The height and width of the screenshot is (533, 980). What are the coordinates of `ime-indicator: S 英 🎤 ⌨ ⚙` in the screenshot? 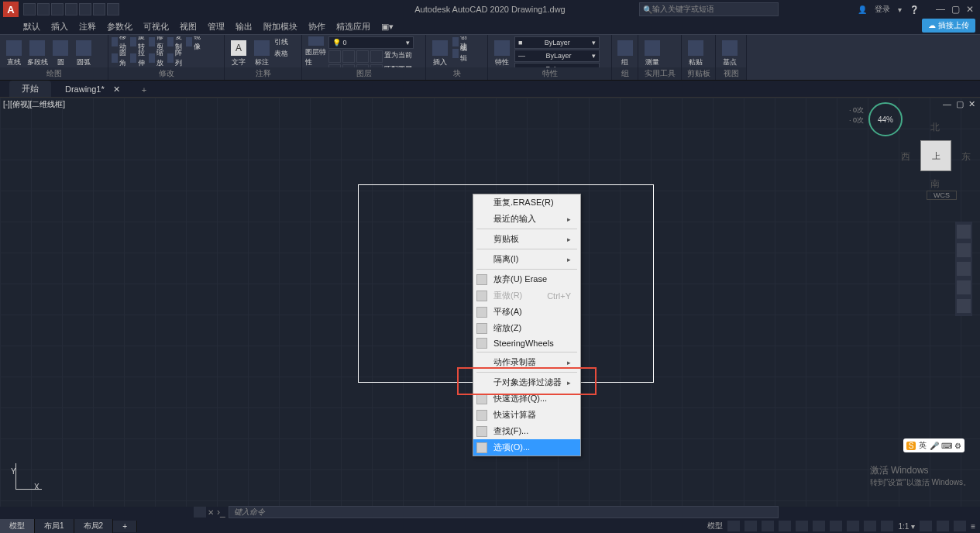 It's located at (934, 445).